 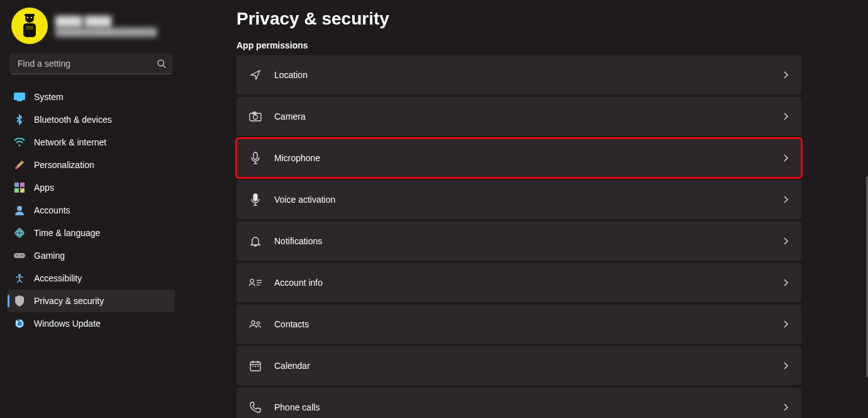 I want to click on bell-icon, so click(x=255, y=241).